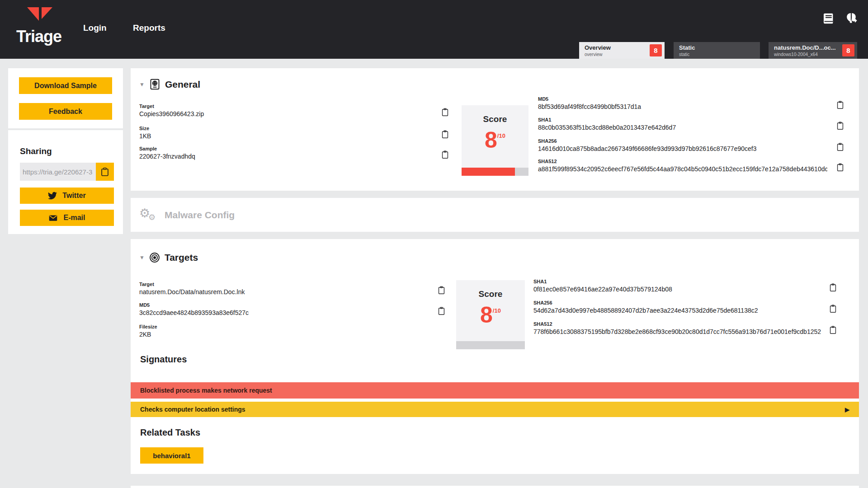  I want to click on signature-row-blocklisted: Blocklisted process makes network reques…, so click(495, 390).